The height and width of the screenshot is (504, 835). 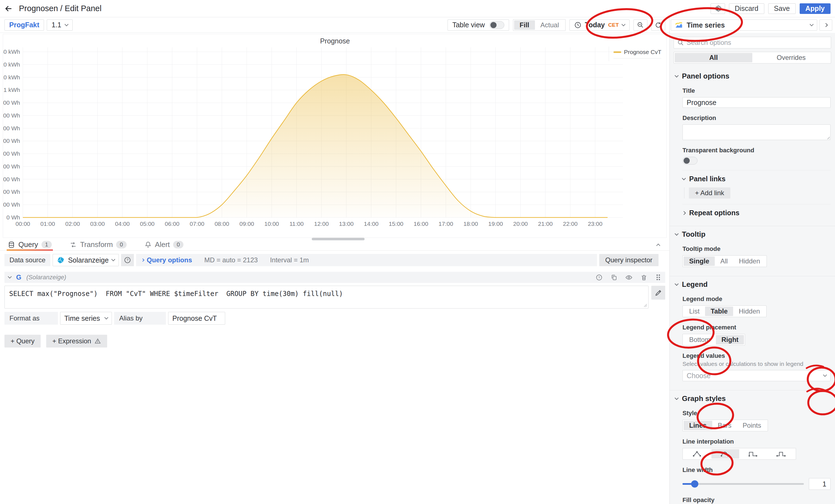 I want to click on legend-values-placeholder: Choose, so click(x=699, y=376).